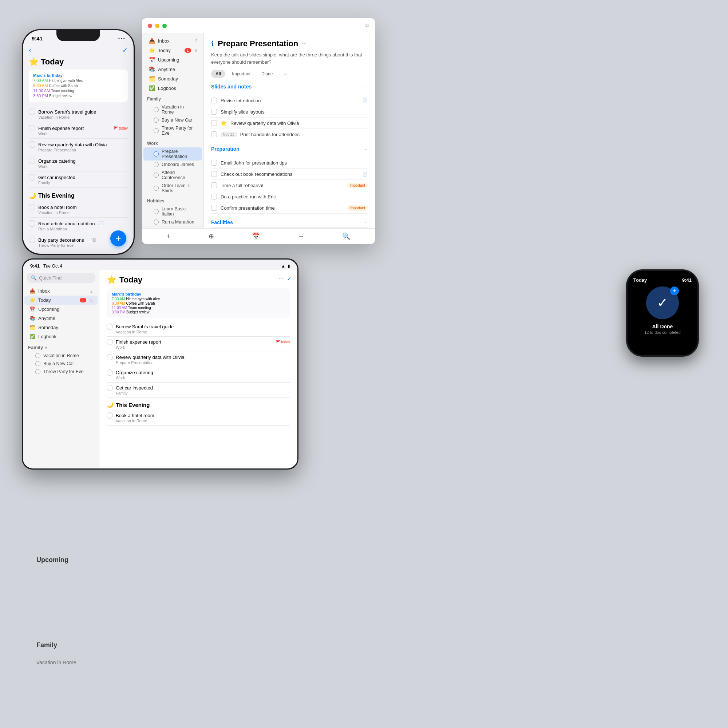  I want to click on schedule-button: 📅, so click(256, 236).